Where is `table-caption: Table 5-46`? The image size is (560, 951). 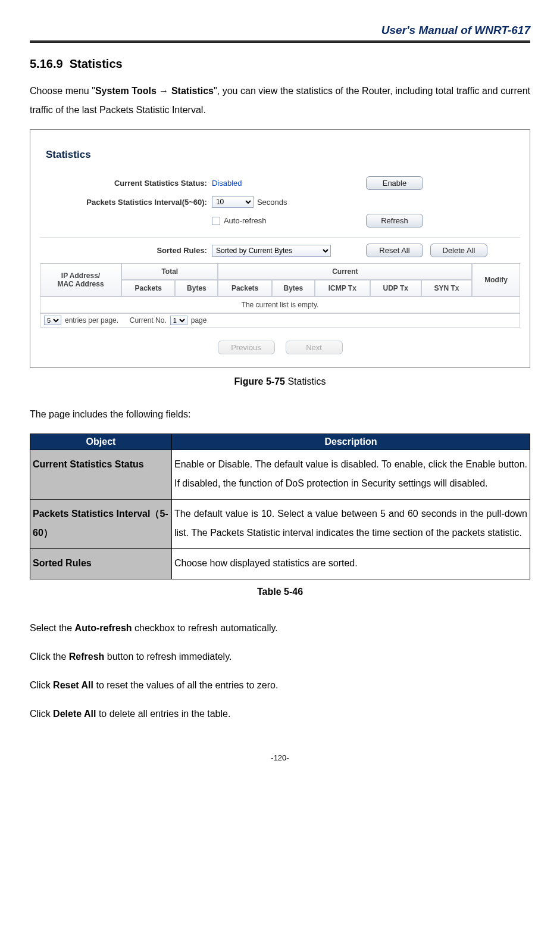
table-caption: Table 5-46 is located at coordinates (280, 592).